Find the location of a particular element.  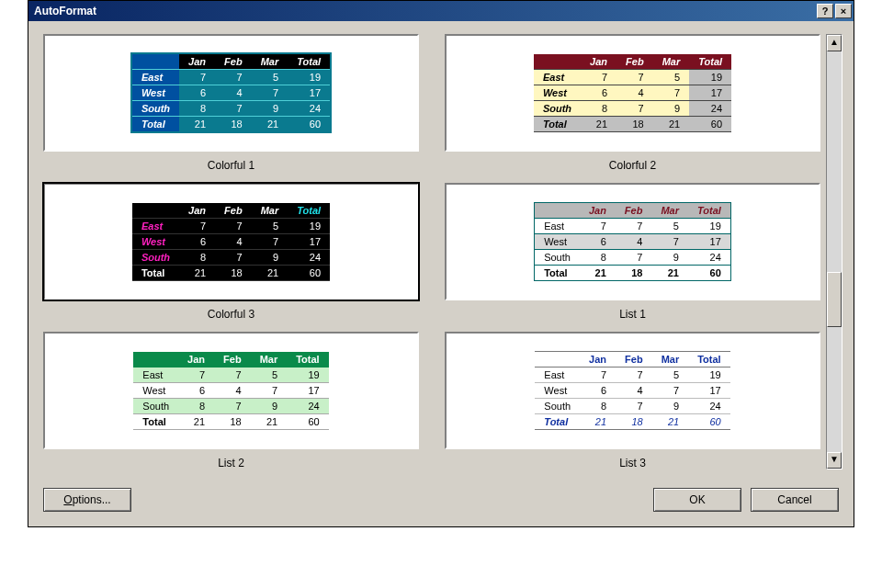

scroll-track is located at coordinates (834, 252).